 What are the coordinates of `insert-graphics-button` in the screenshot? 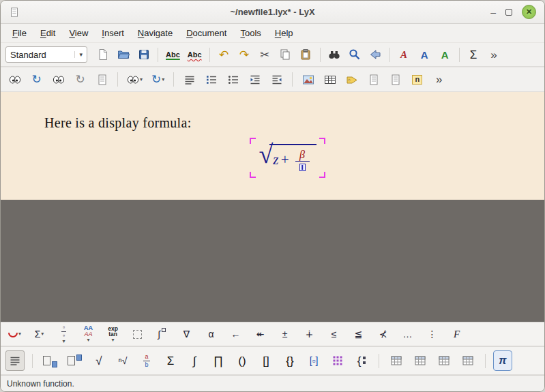 It's located at (308, 79).